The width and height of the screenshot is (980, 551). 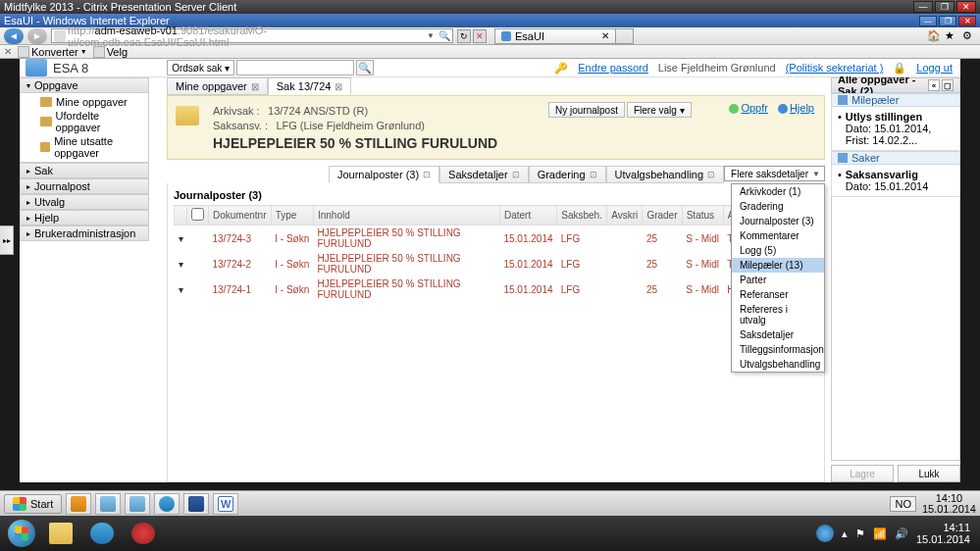 What do you see at coordinates (78, 504) in the screenshot?
I see `taskbar-icon-outlook` at bounding box center [78, 504].